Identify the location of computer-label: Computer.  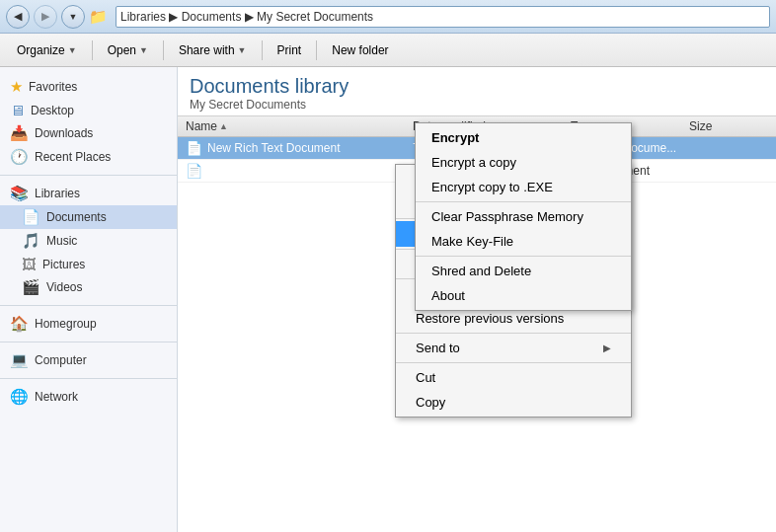
(61, 360).